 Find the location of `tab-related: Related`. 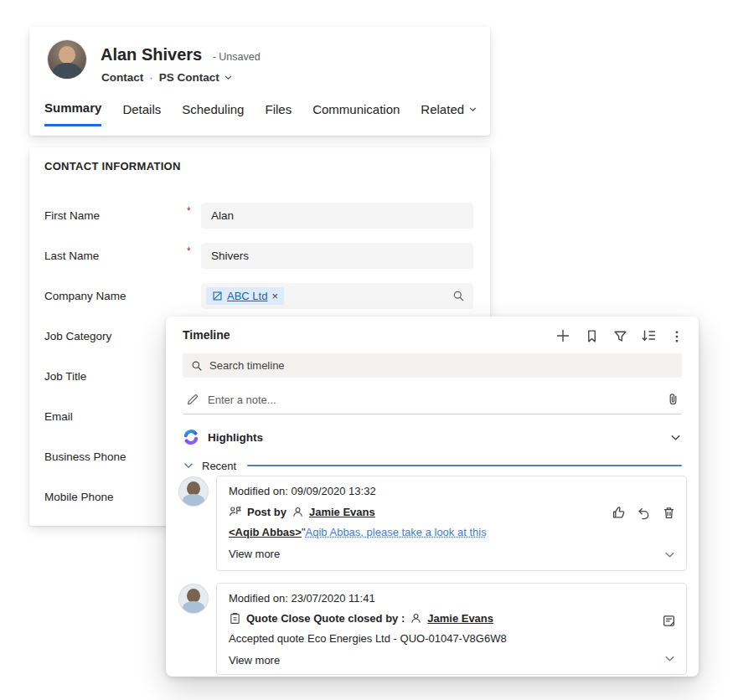

tab-related: Related is located at coordinates (449, 114).